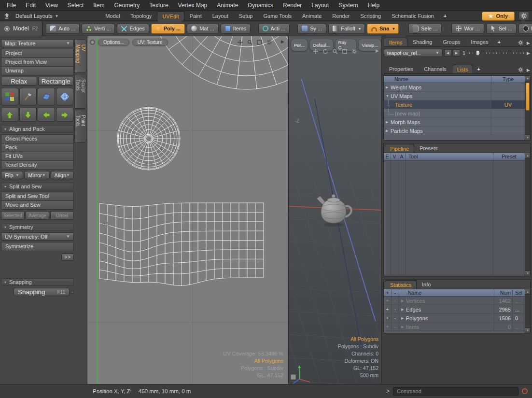 This screenshot has height=398, width=532. Describe the element at coordinates (150, 43) in the screenshot. I see `uv-map-pill: UV: Texture` at that location.